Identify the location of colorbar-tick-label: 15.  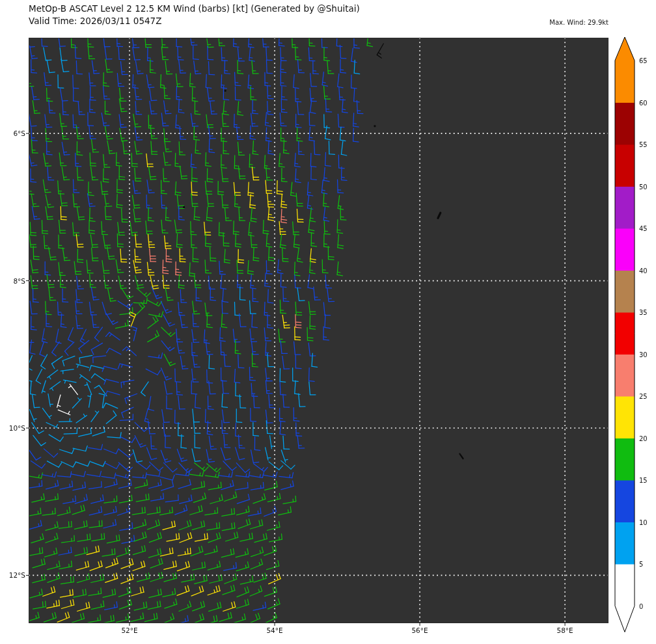
(643, 480).